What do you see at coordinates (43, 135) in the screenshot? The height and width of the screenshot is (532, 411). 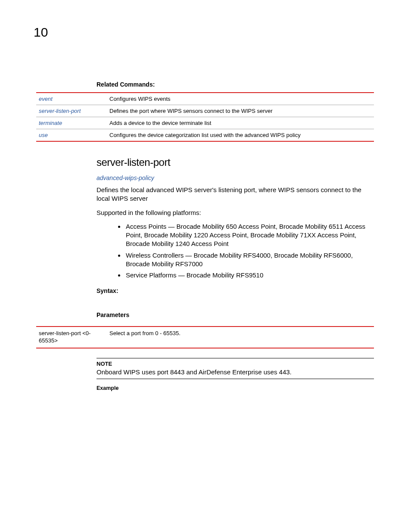 I see `cmd-link-use: use` at bounding box center [43, 135].